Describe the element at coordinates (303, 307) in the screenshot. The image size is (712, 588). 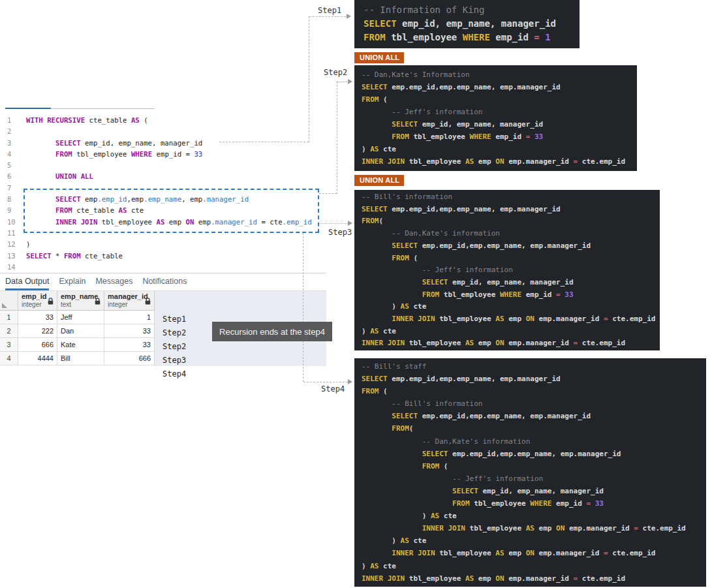
I see `connector-step4-v` at that location.